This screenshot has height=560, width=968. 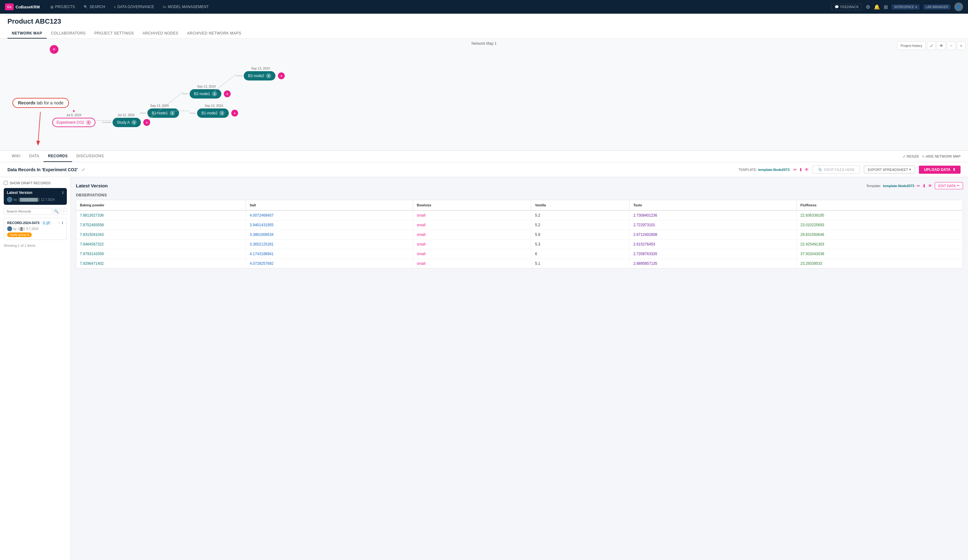 What do you see at coordinates (34, 156) in the screenshot?
I see `tab-data: DATA` at bounding box center [34, 156].